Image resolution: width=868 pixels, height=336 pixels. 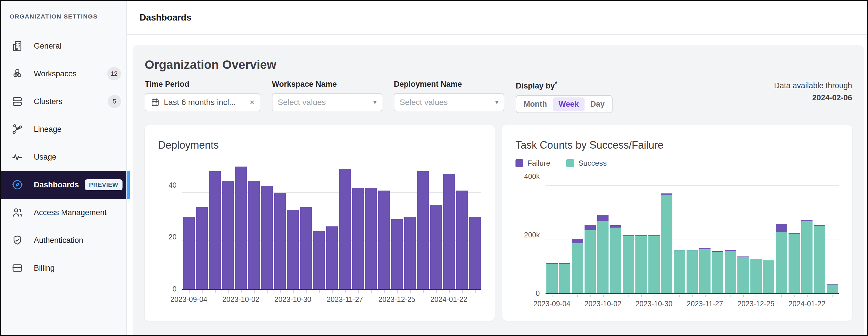 I want to click on sidebar-item-general: General, so click(x=64, y=46).